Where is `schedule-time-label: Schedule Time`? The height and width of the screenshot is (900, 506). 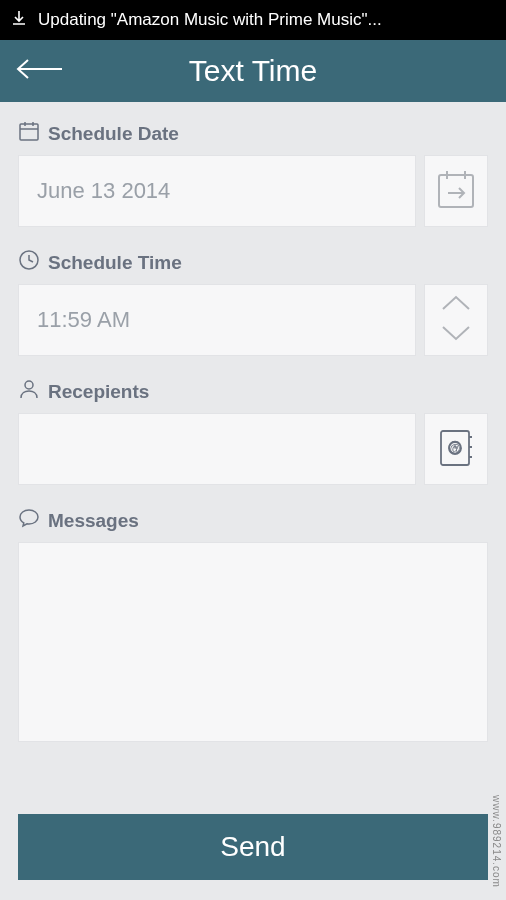 schedule-time-label: Schedule Time is located at coordinates (253, 262).